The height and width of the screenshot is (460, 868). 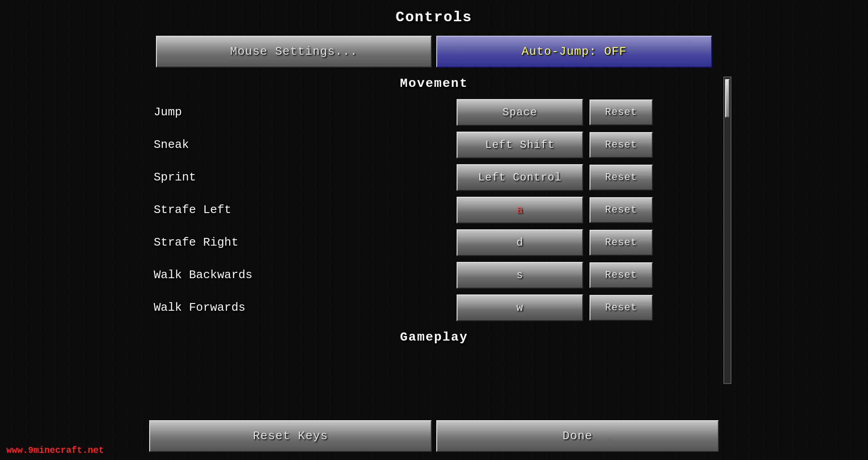 I want to click on movement-section-header: Movement, so click(x=434, y=83).